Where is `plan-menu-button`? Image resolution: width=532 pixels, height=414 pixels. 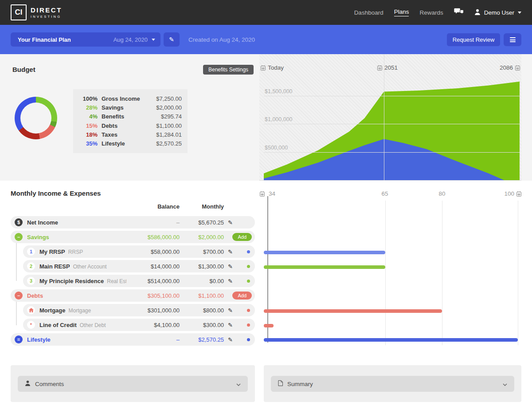
plan-menu-button is located at coordinates (512, 40).